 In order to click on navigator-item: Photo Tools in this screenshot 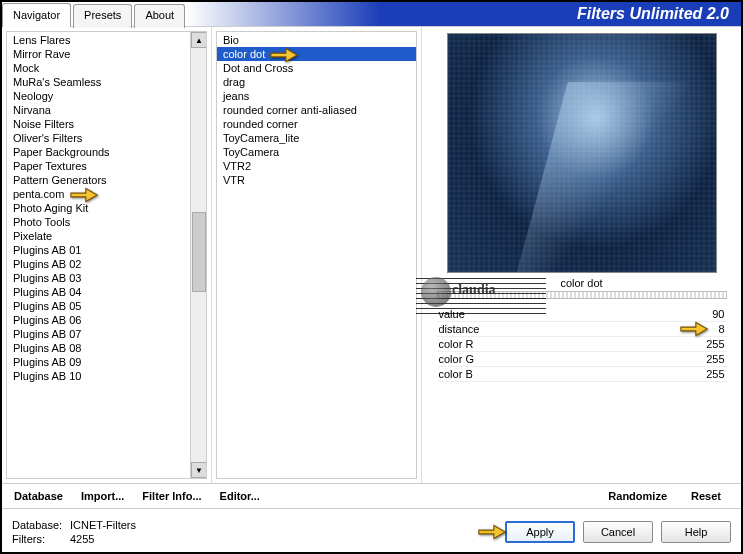, I will do `click(106, 222)`.